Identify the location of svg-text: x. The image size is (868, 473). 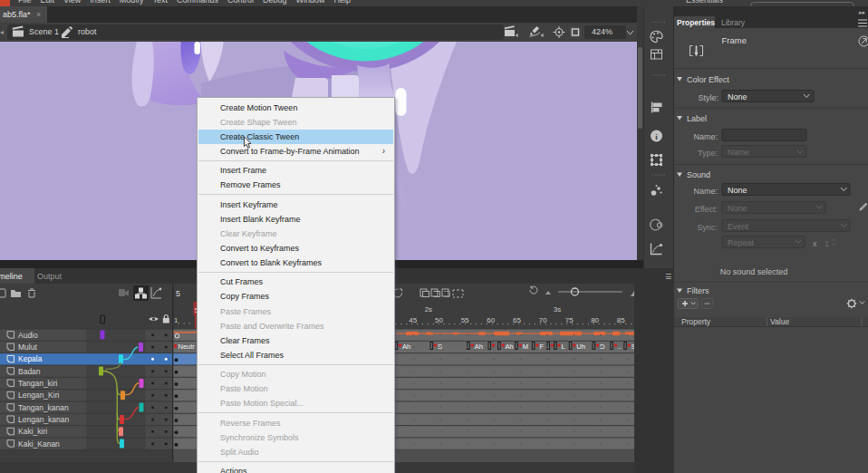
(815, 244).